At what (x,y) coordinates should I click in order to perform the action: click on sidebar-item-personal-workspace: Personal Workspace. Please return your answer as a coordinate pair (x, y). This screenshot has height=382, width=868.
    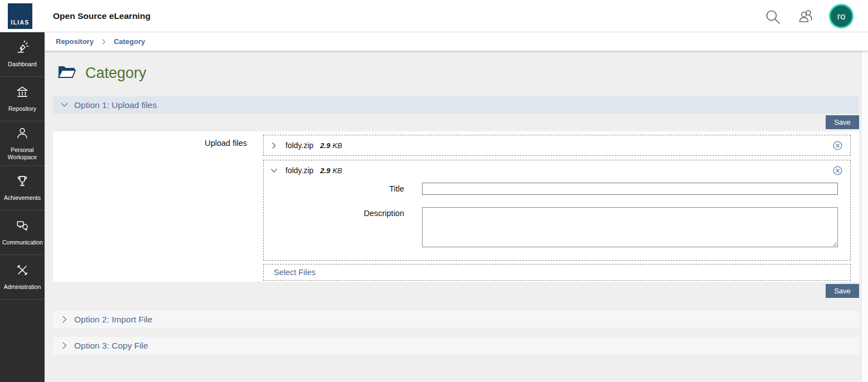
    Looking at the image, I should click on (22, 144).